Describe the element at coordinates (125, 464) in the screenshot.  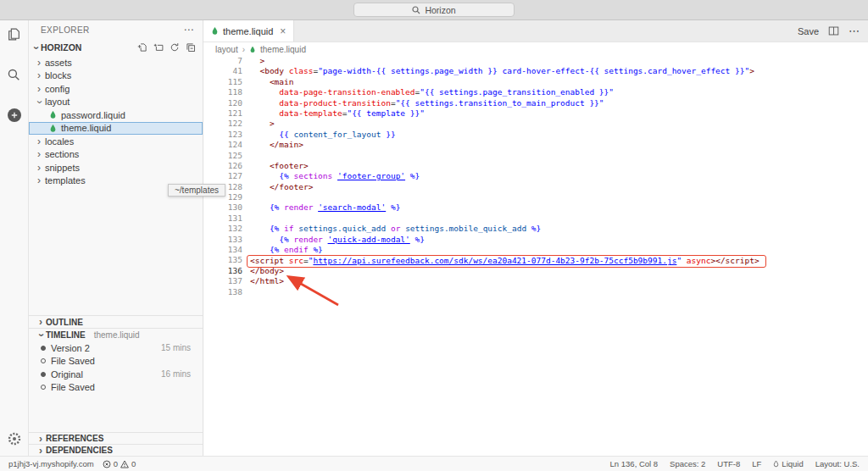
I see `warning-icon` at that location.